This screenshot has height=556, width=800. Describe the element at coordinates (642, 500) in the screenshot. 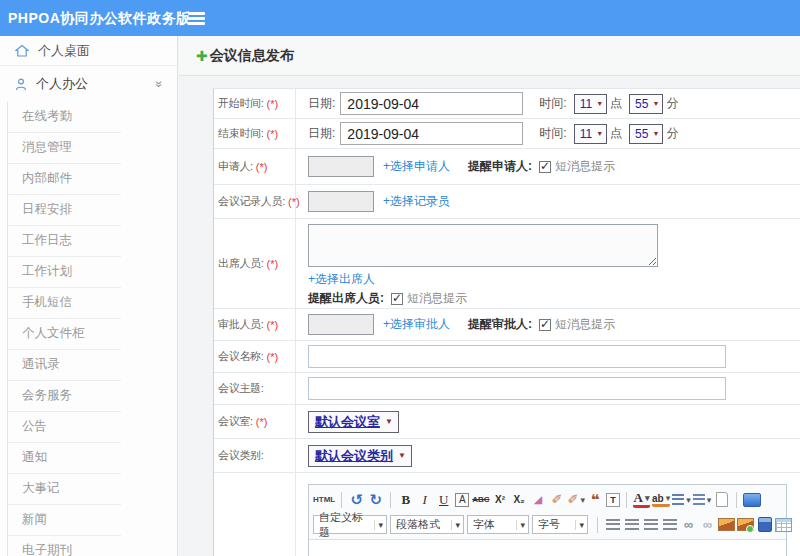

I see `font-color-button: A` at that location.